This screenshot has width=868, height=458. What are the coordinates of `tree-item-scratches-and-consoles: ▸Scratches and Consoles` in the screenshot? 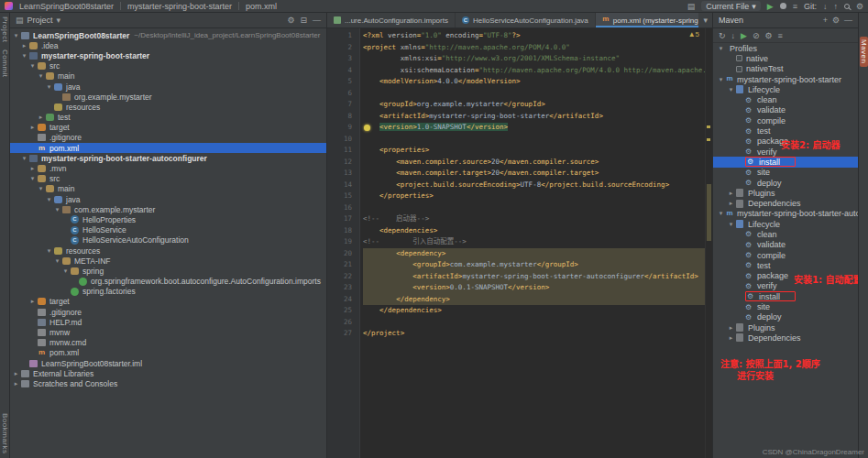 It's located at (169, 383).